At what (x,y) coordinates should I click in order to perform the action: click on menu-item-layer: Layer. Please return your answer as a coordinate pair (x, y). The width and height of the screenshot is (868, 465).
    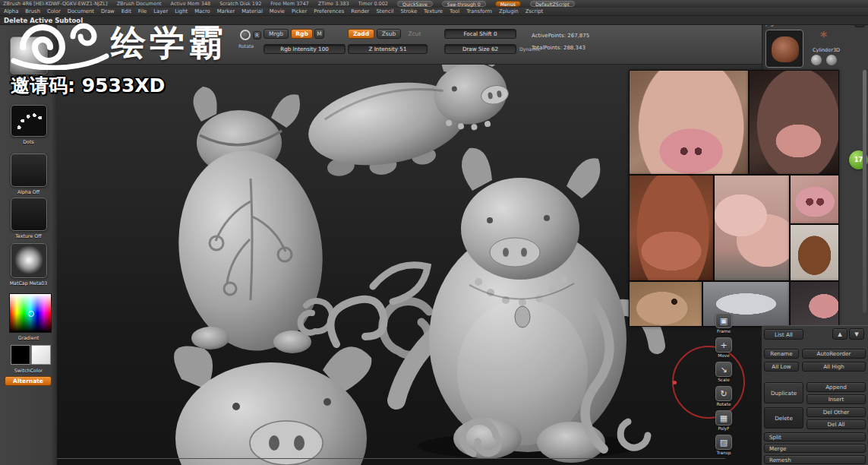
    Looking at the image, I should click on (161, 11).